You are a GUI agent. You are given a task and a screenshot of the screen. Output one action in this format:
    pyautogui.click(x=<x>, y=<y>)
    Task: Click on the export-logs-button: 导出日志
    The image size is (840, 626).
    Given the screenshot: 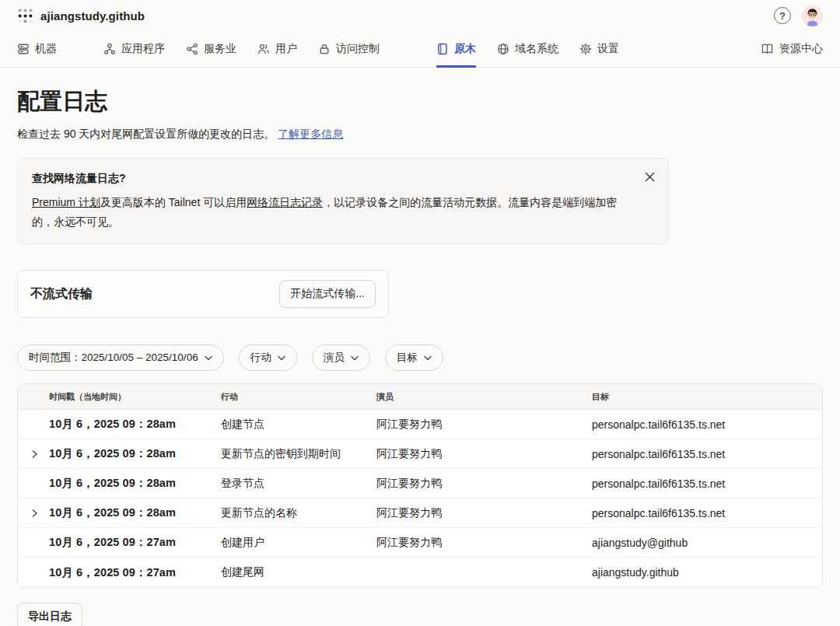 What is the action you would take?
    pyautogui.click(x=50, y=614)
    